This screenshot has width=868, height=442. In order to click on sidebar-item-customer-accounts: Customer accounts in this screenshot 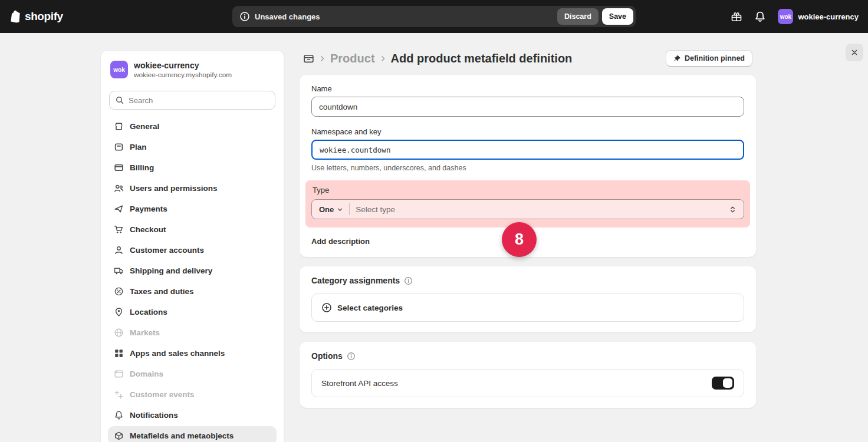, I will do `click(192, 250)`.